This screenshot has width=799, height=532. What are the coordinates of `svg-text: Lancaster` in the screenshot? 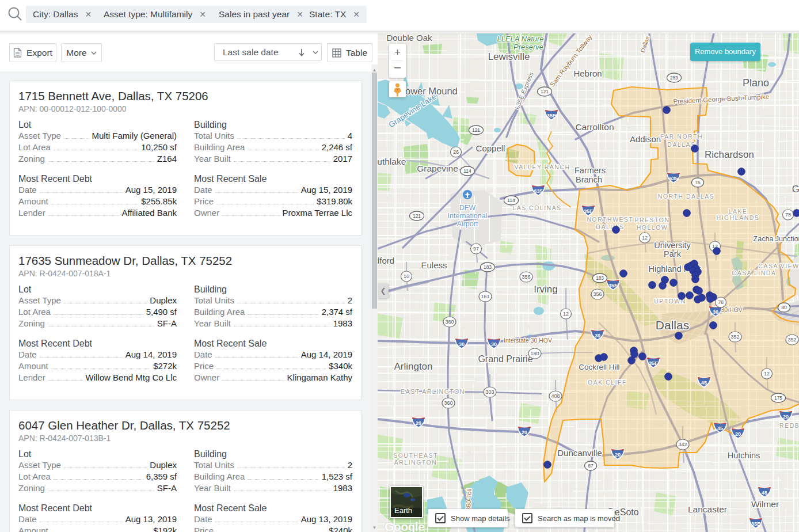 It's located at (707, 509).